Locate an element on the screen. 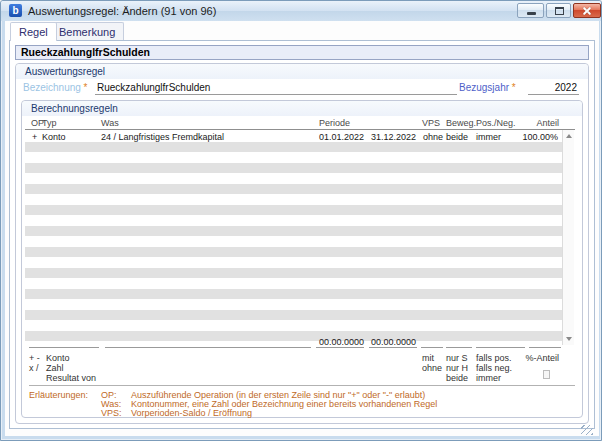 This screenshot has height=441, width=602. group-title-auswertungsregel: Auswertungsregel is located at coordinates (65, 72).